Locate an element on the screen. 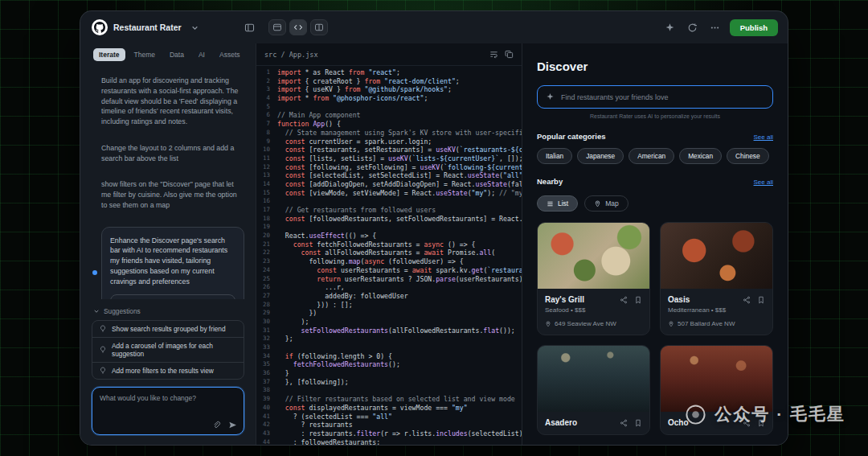 The image size is (868, 456). restaurant-name: Asadero is located at coordinates (582, 423).